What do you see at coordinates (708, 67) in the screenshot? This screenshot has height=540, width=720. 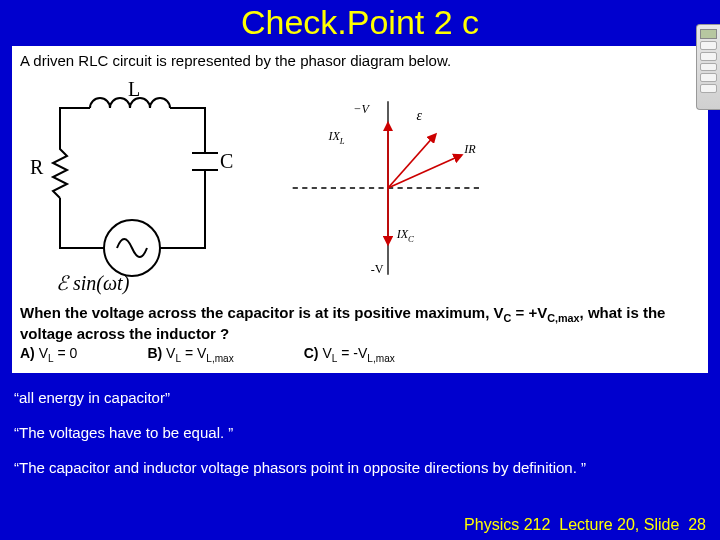 I see `clicker-remote` at bounding box center [708, 67].